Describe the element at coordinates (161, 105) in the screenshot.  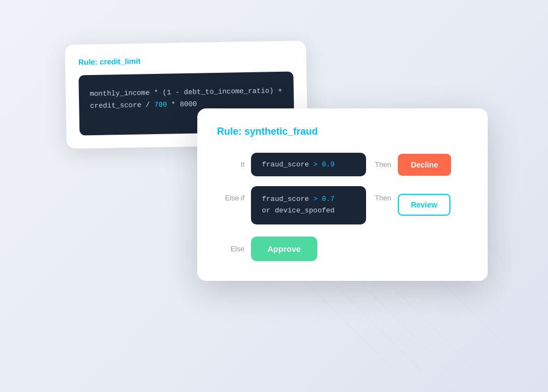
I see `code-cyan-700: 700` at that location.